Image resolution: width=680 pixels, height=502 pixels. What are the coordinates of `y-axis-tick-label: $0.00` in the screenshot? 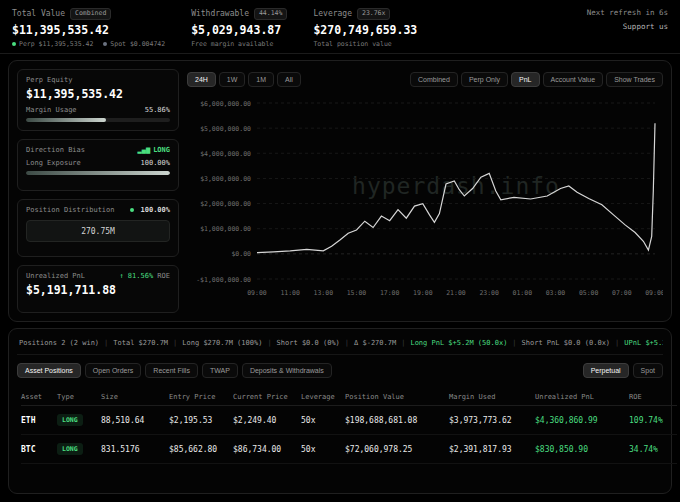 It's located at (241, 254).